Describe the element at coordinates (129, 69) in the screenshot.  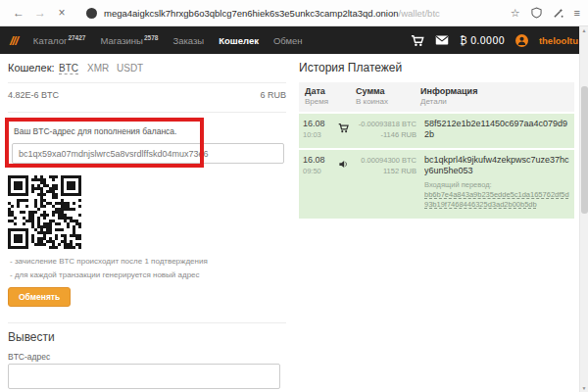
I see `tab-usdt: USDT` at that location.